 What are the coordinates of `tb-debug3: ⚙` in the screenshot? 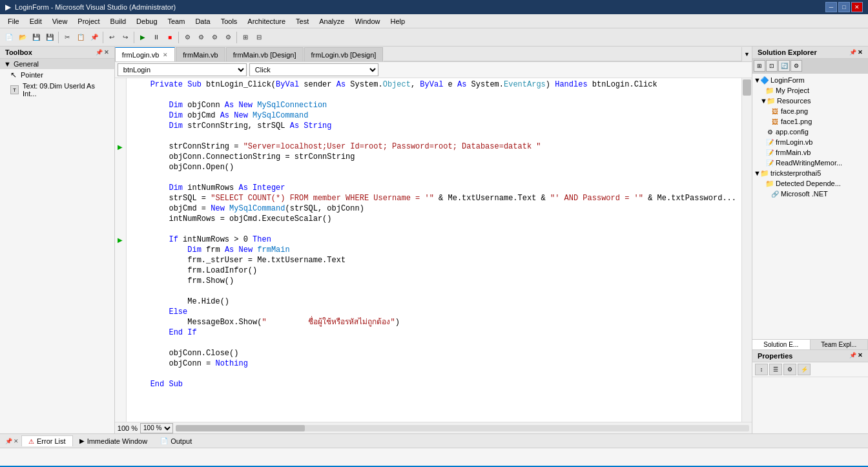 It's located at (214, 37).